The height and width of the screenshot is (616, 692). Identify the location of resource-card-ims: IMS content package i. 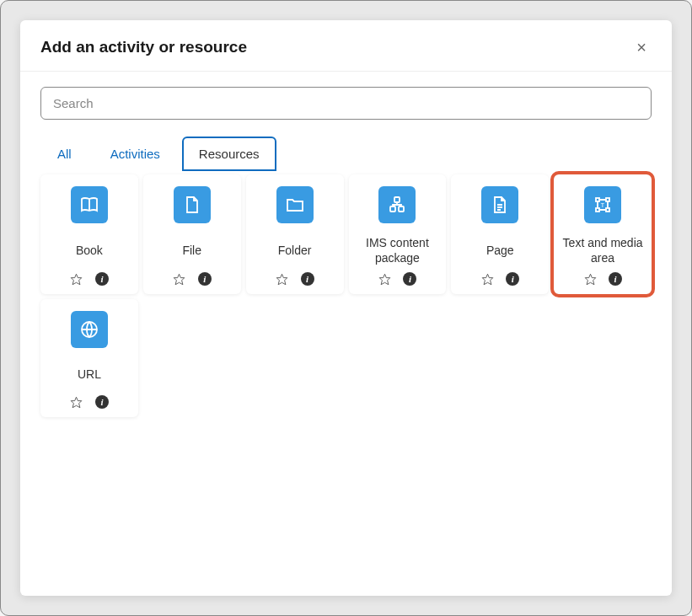
(398, 234).